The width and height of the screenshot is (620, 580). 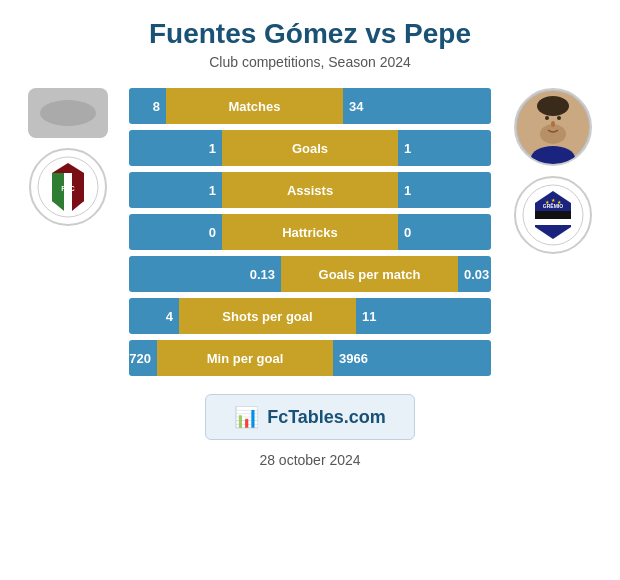 What do you see at coordinates (326, 418) in the screenshot?
I see `fctables-text: FcTables.com` at bounding box center [326, 418].